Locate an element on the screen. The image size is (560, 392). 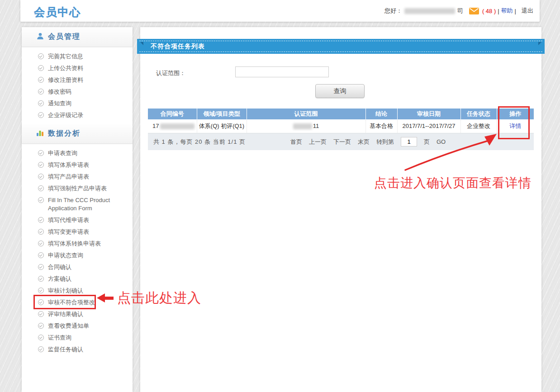
sidebar-item-label: 填写强制性产品申请表 is located at coordinates (77, 189).